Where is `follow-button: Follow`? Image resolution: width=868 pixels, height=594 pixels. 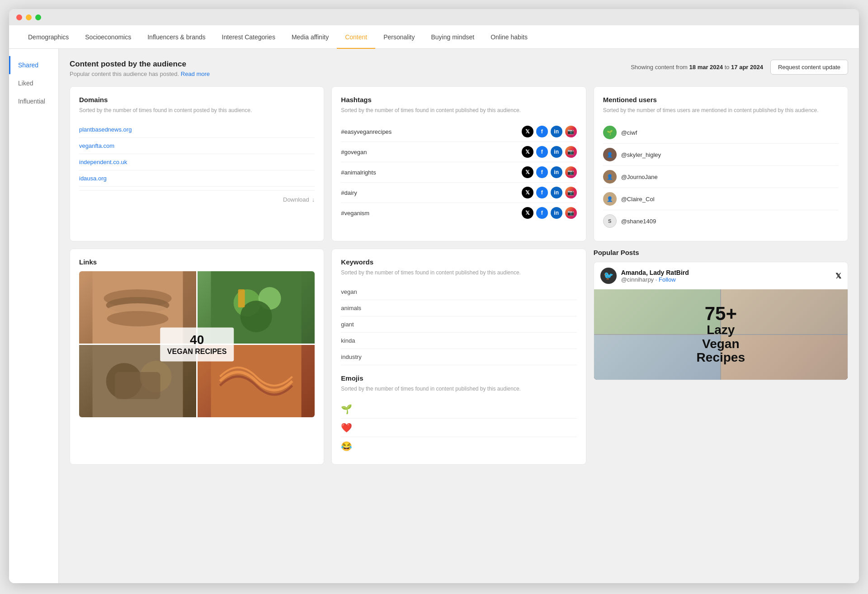 follow-button: Follow is located at coordinates (667, 279).